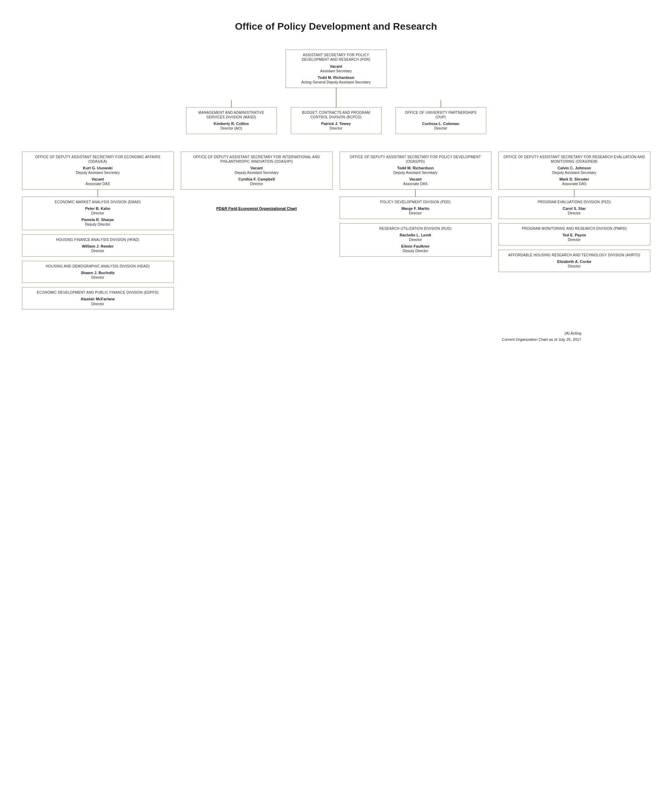 This screenshot has height=806, width=672. Describe the element at coordinates (97, 173) in the screenshot. I see `odas-ea-p1-title: Deputy Assistant Secretary` at that location.